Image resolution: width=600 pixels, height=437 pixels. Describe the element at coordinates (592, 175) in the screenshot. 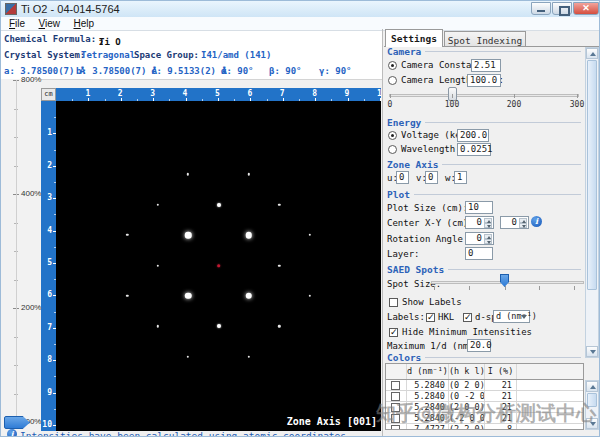

I see `settings-scrollbar-thumb` at that location.